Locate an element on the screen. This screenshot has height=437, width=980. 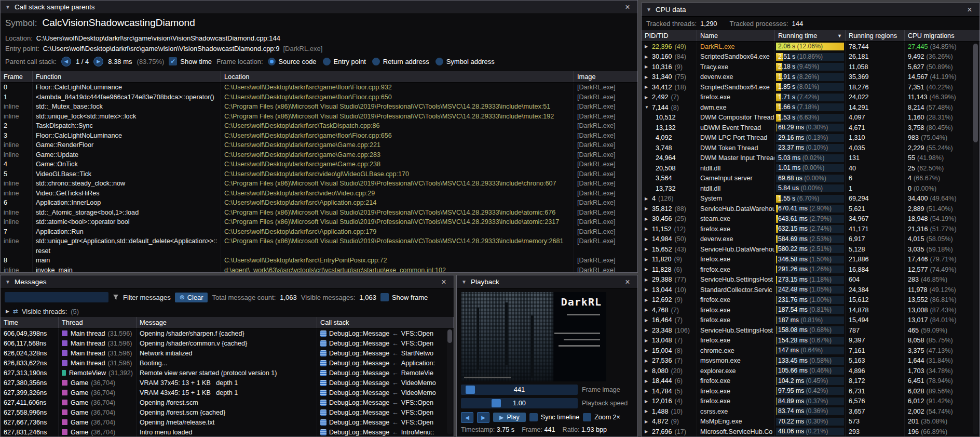
column-header-message: Message is located at coordinates (227, 322).